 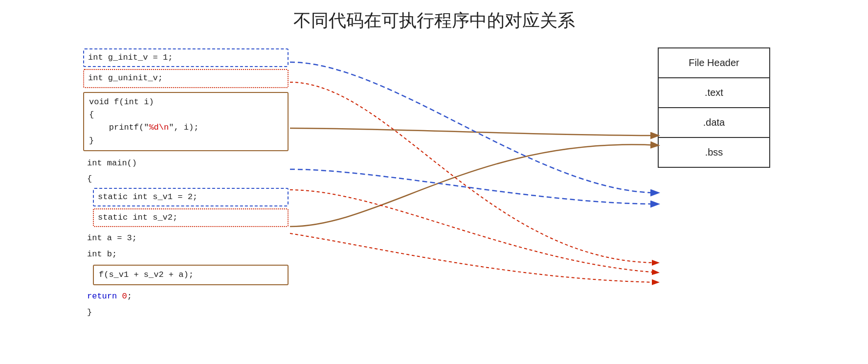 I want to click on call-to-bss-arrow, so click(x=474, y=258).